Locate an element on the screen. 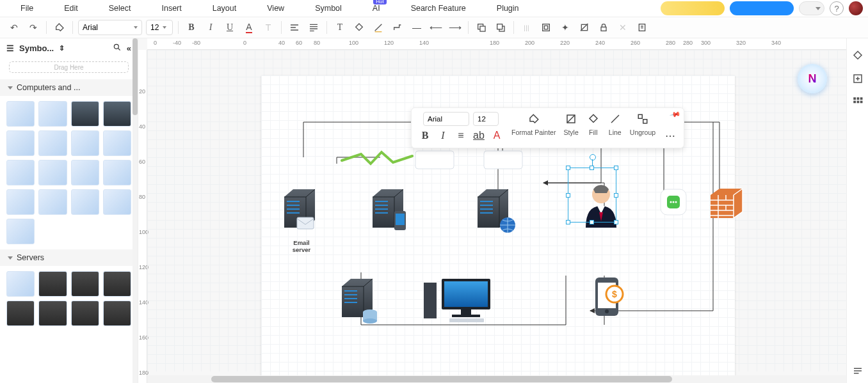 The height and width of the screenshot is (383, 868). lock-icon is located at coordinates (604, 27).